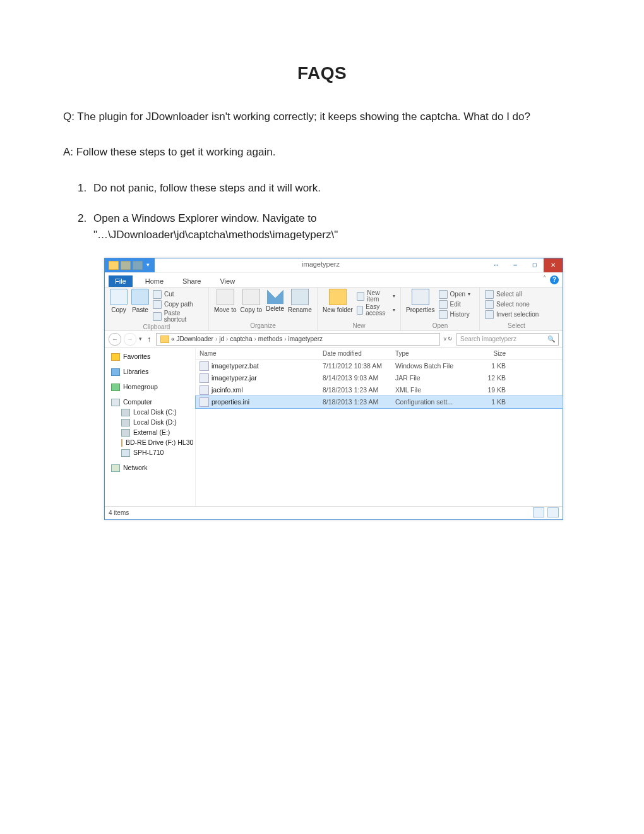 The height and width of the screenshot is (834, 644). I want to click on easy-access-button: Easy access ▾, so click(376, 310).